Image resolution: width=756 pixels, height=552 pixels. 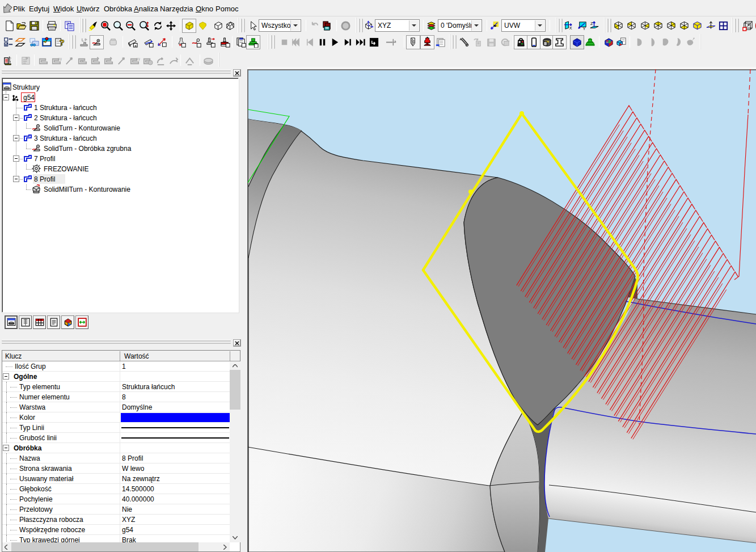 I want to click on svg-text: Y, so click(x=584, y=28).